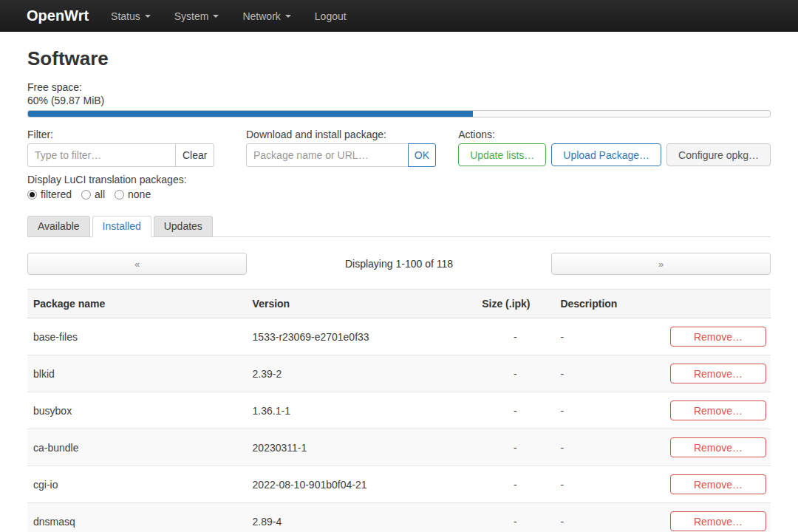 Image resolution: width=798 pixels, height=532 pixels. What do you see at coordinates (183, 226) in the screenshot?
I see `tab-updates: Updates` at bounding box center [183, 226].